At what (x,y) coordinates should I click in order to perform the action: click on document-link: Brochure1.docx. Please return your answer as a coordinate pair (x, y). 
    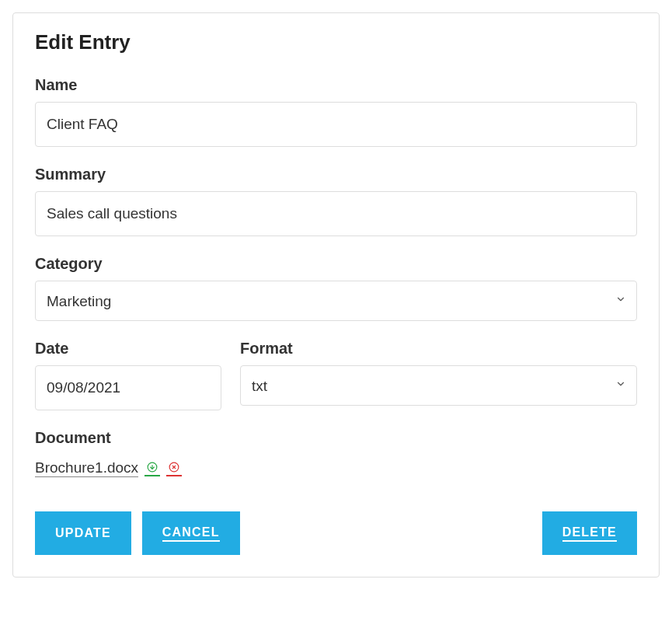
    Looking at the image, I should click on (87, 468).